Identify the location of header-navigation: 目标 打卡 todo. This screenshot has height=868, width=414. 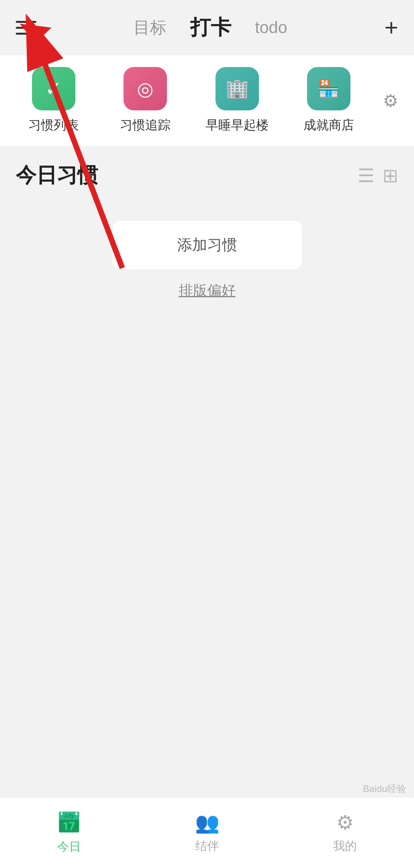
(210, 28).